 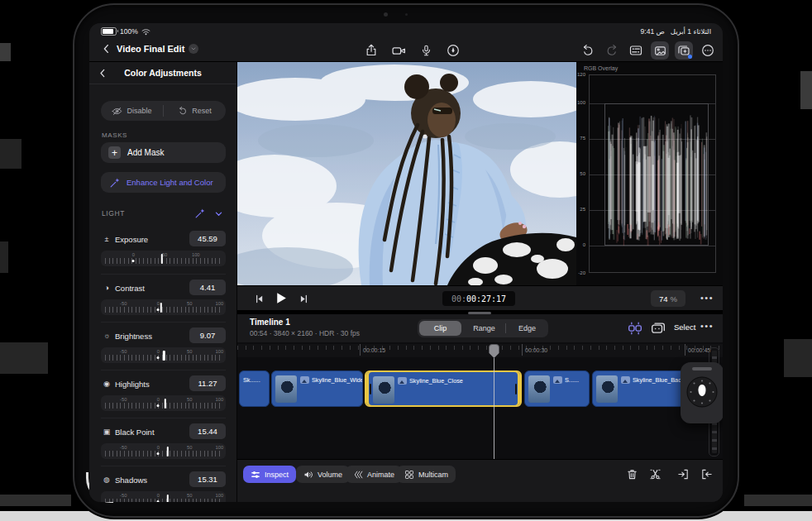 What do you see at coordinates (208, 384) in the screenshot?
I see `highlights-value: 11.27` at bounding box center [208, 384].